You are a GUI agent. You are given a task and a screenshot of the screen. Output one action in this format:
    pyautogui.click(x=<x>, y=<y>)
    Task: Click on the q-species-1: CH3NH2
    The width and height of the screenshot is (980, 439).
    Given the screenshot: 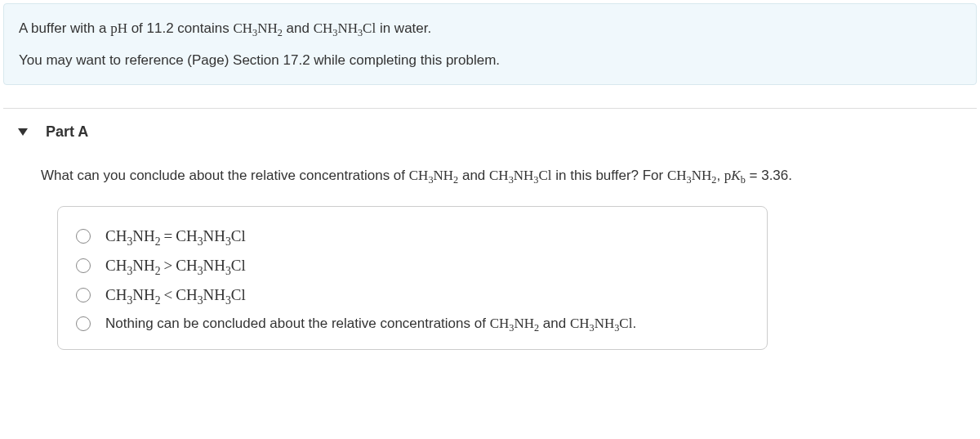 What is the action you would take?
    pyautogui.click(x=434, y=175)
    